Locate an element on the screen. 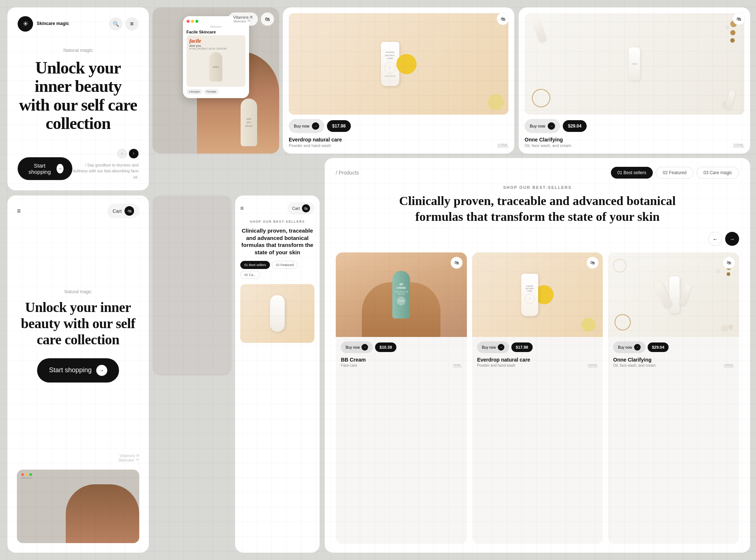  products-overline: SHOP OUR BEST-SELLERS is located at coordinates (537, 187).